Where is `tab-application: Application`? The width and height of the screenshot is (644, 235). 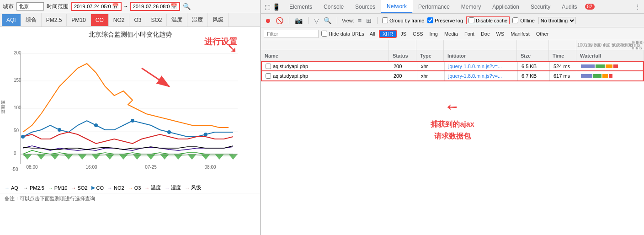
tab-application: Application is located at coordinates (506, 6).